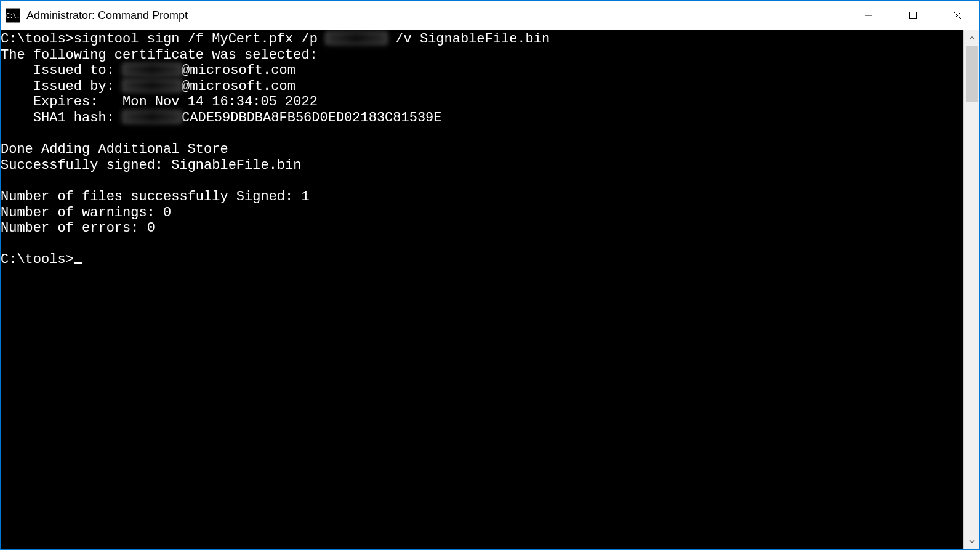 The height and width of the screenshot is (550, 980). Describe the element at coordinates (869, 15) in the screenshot. I see `minimize-icon` at that location.